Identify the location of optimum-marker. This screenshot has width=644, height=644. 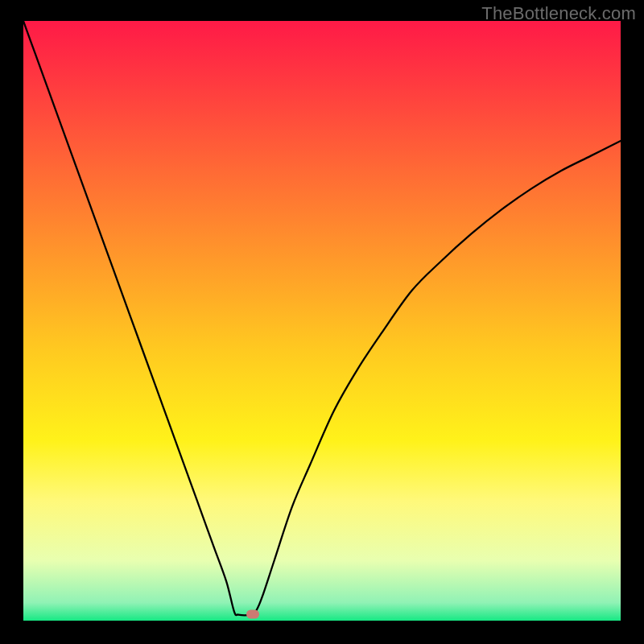
(253, 613).